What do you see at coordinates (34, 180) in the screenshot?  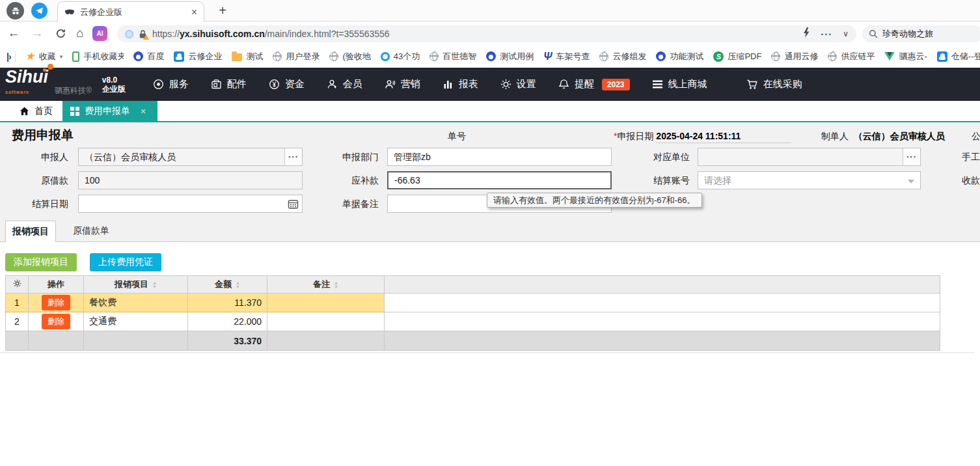 I see `loan-label: 原借款` at bounding box center [34, 180].